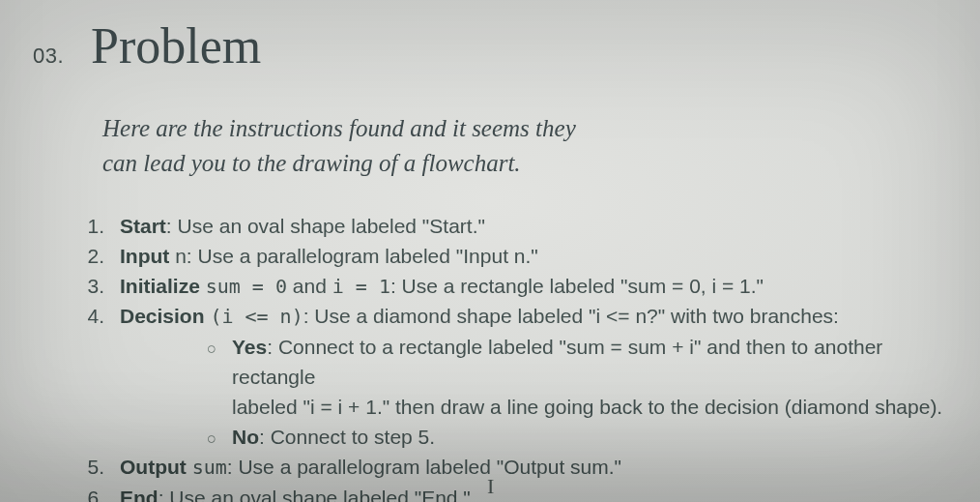 Image resolution: width=980 pixels, height=502 pixels. I want to click on item-rest: : Use a rectangle labeled "sum = 0, i = …, so click(577, 286).